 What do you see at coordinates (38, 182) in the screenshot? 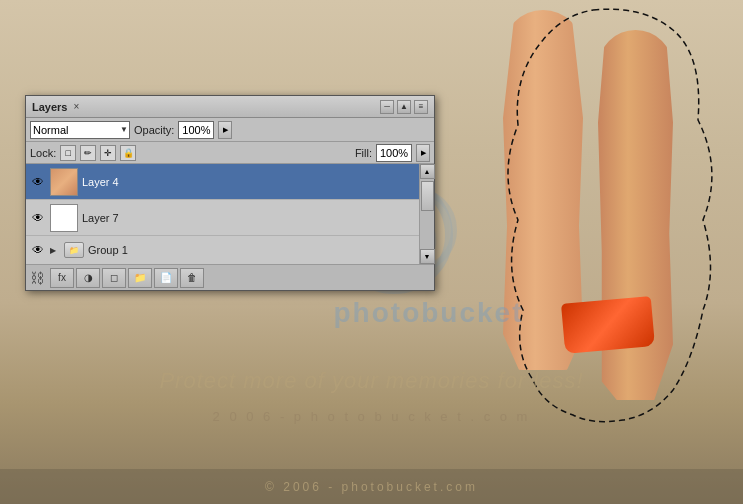
I see `layer-4-visibility-toggle: 👁` at bounding box center [38, 182].